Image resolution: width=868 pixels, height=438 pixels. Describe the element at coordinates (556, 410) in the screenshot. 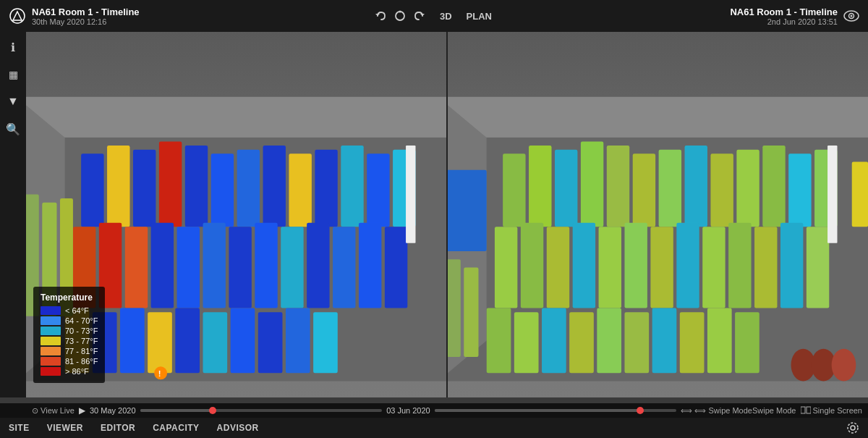

I see `timeline-right-track` at that location.